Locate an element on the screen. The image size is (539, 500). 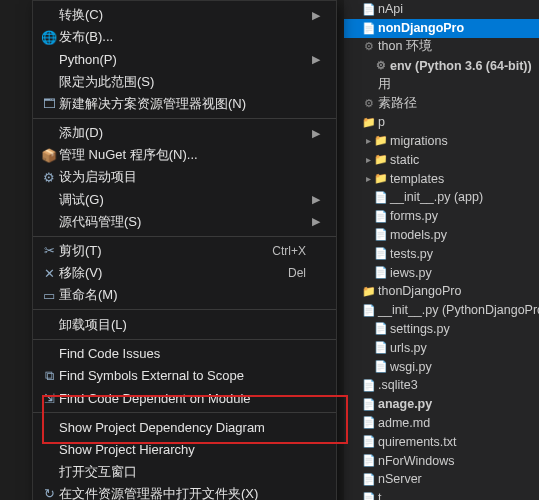
menu-item-label: 调试(G) is located at coordinates (182, 200).